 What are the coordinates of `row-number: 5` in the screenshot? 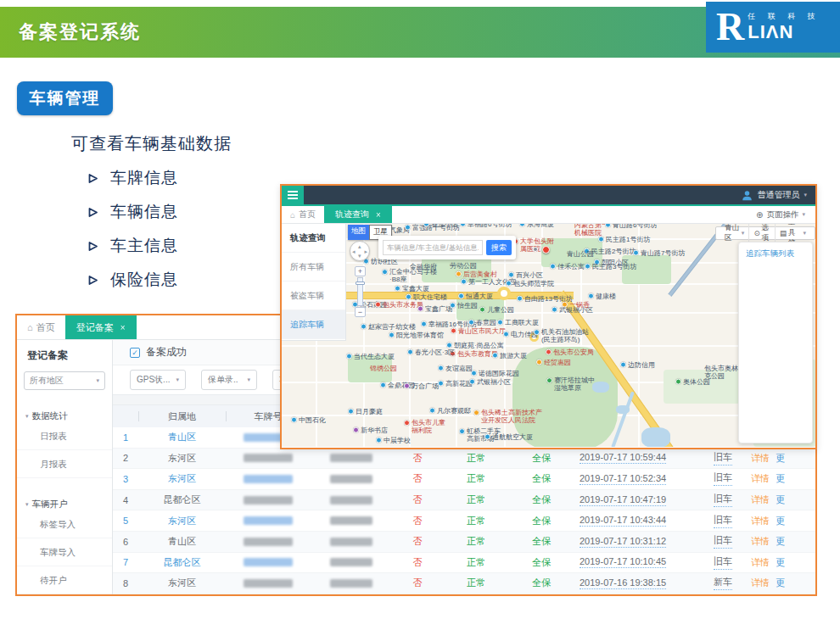 It's located at (126, 521).